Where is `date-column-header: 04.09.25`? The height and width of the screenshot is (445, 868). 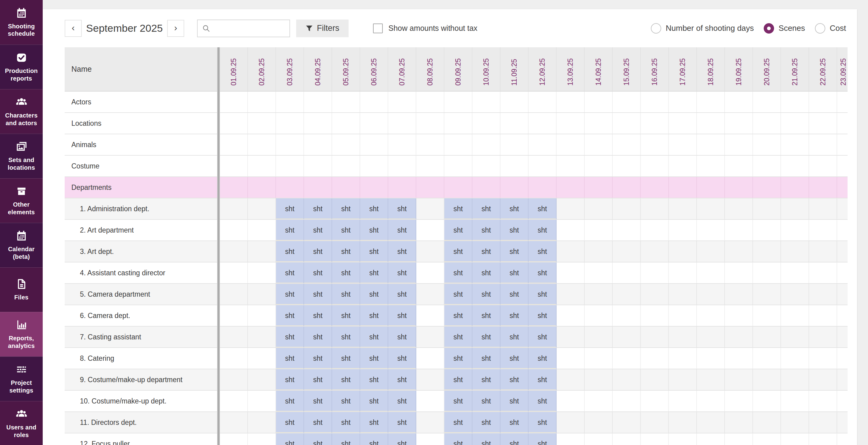 date-column-header: 04.09.25 is located at coordinates (318, 69).